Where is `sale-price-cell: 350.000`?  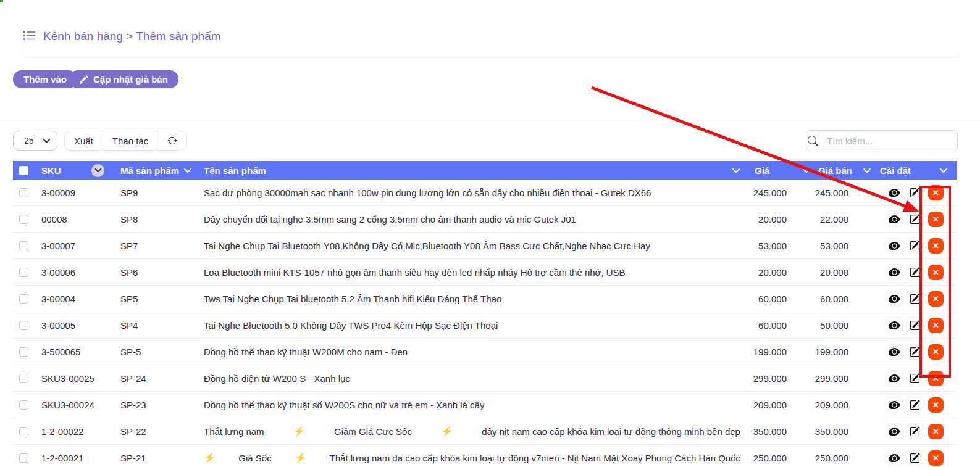 sale-price-cell: 350.000 is located at coordinates (842, 432).